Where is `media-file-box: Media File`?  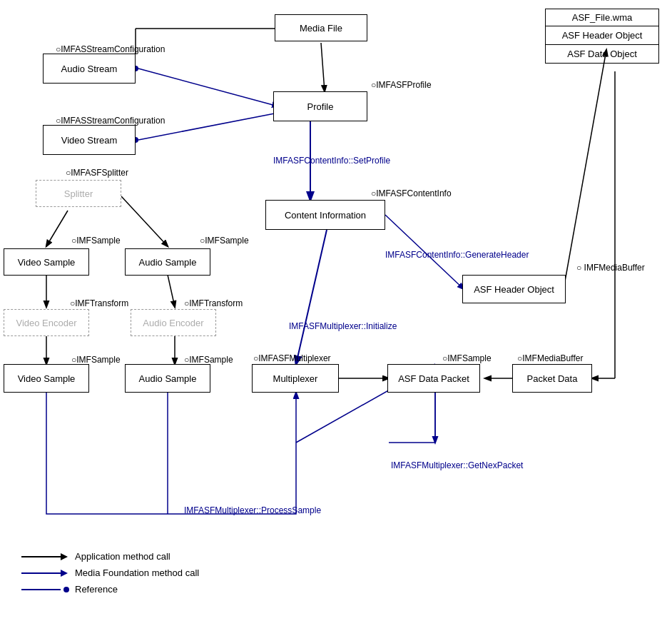 media-file-box: Media File is located at coordinates (321, 28).